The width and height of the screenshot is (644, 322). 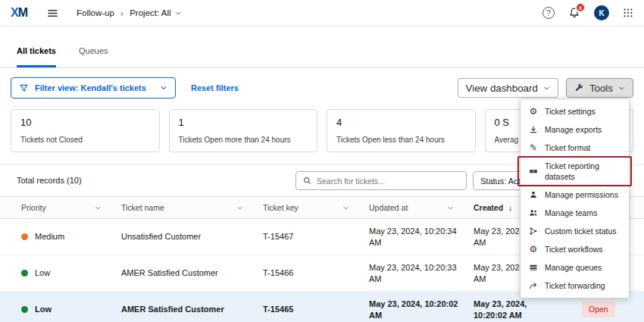 I want to click on updated-at: May 23, 2024, 10:20:34 AM, so click(x=421, y=237).